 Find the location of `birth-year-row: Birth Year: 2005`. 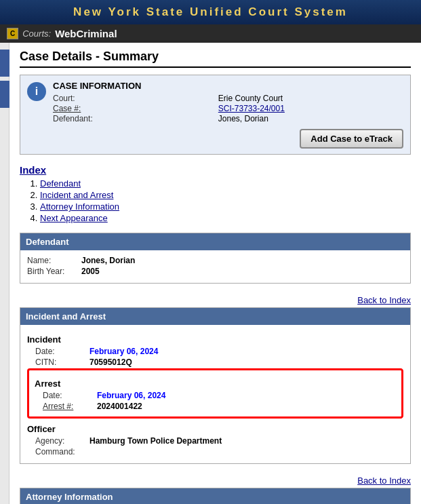

birth-year-row: Birth Year: 2005 is located at coordinates (216, 271).